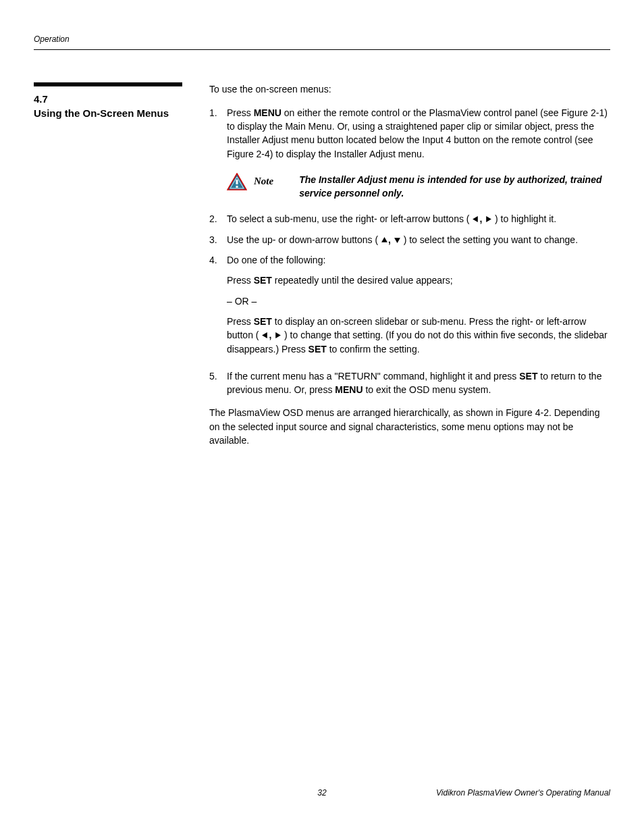  What do you see at coordinates (419, 219) in the screenshot?
I see `step-body: To select a sub-menu, use the right- or …` at bounding box center [419, 219].